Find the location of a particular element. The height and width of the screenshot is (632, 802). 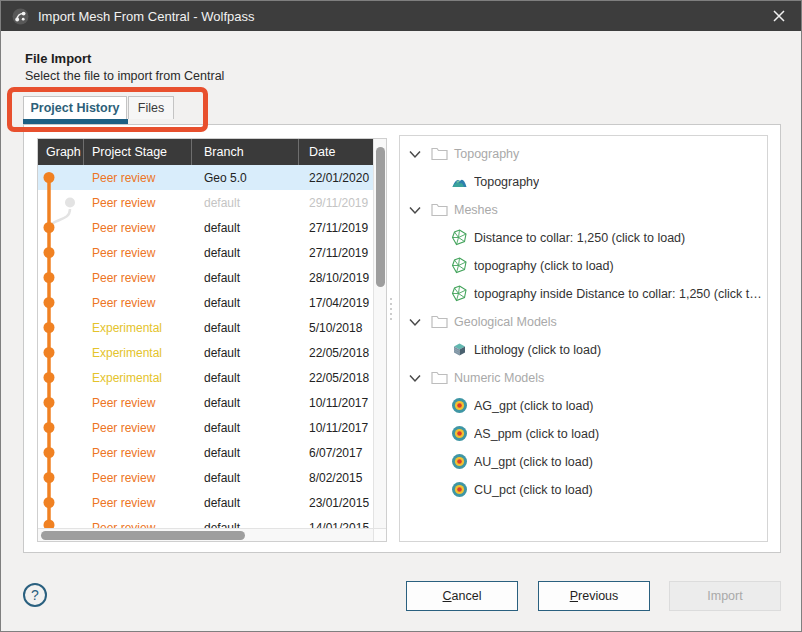

horizontal-scrollbar-thumb is located at coordinates (143, 536).